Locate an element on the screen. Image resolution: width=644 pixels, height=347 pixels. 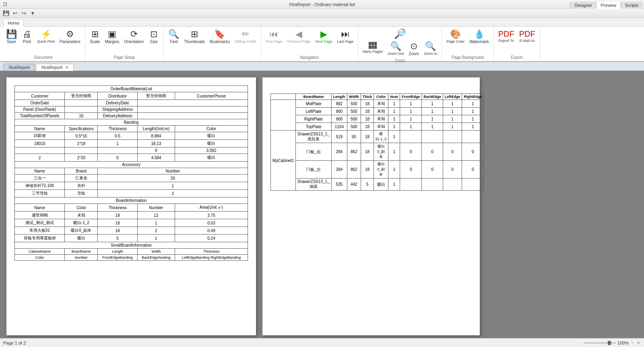
export-to-button: PDF Export To is located at coordinates (506, 36).